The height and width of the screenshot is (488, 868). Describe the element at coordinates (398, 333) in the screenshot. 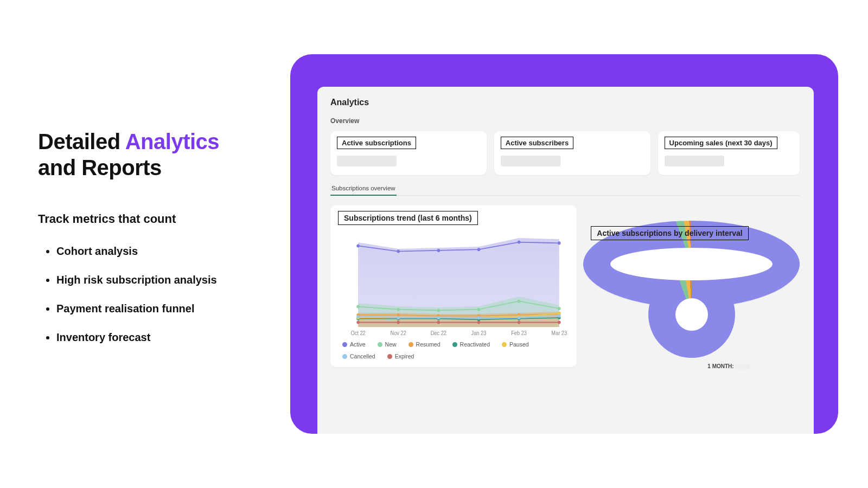

I see `svg-text: Nov 22` at that location.